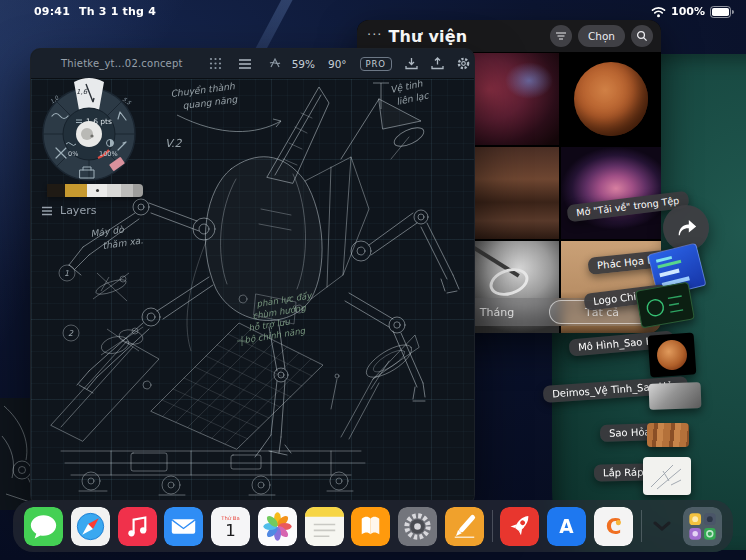 The image size is (746, 560). What do you see at coordinates (71, 334) in the screenshot?
I see `annotation-number-2: 2` at bounding box center [71, 334].